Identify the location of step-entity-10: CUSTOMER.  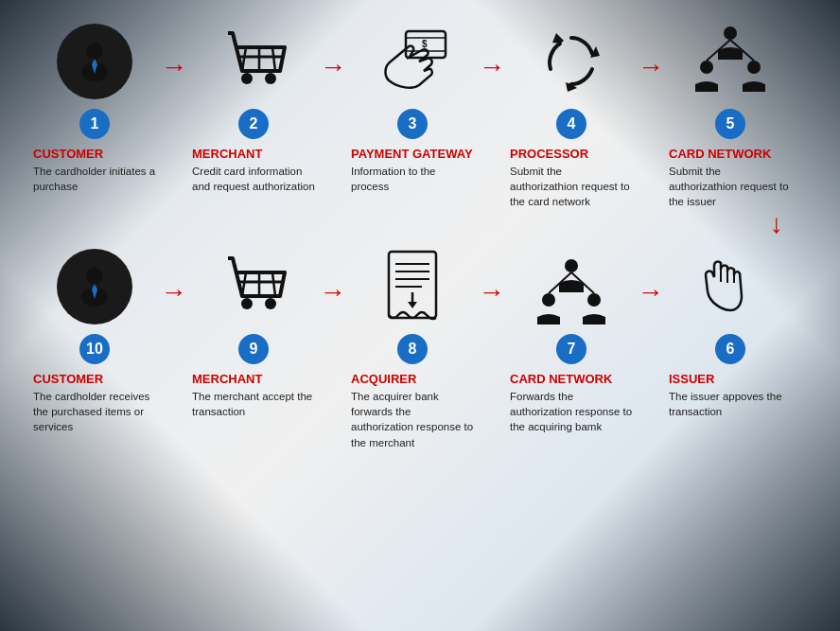
(95, 378).